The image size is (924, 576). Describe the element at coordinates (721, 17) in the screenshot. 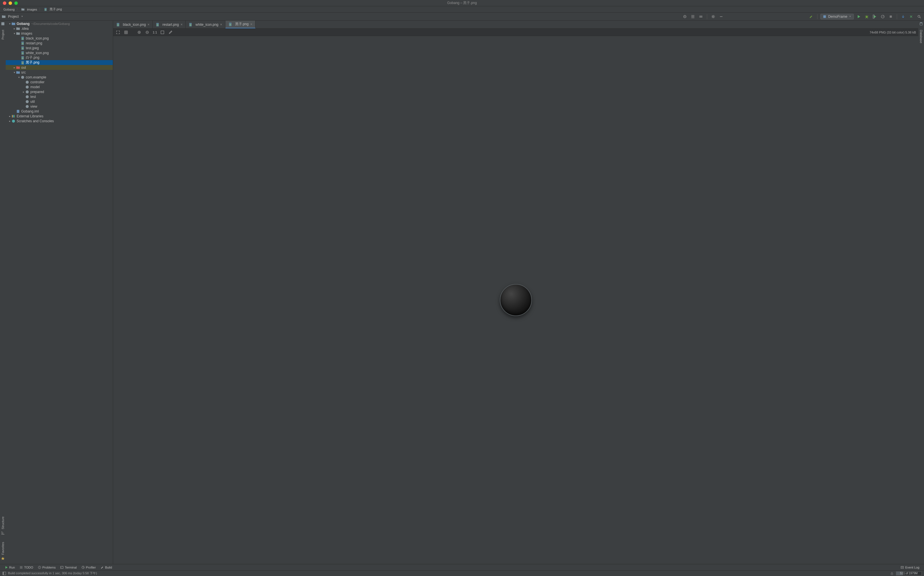

I see `hide-panel-icon` at that location.